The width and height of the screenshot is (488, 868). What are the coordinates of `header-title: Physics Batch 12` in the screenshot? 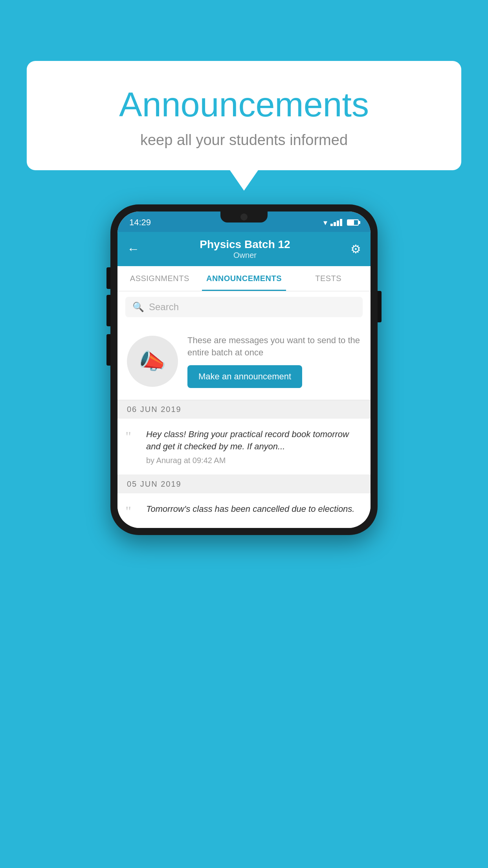 It's located at (245, 245).